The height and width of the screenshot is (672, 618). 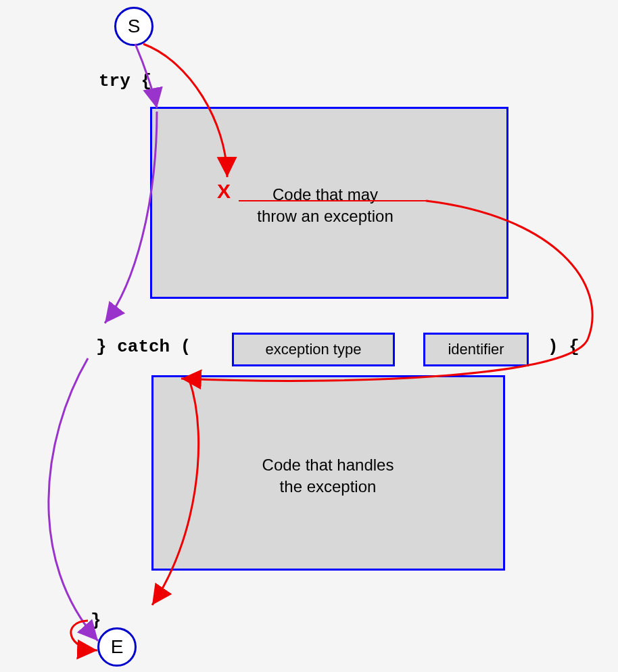 What do you see at coordinates (118, 647) in the screenshot?
I see `end-node-label: E` at bounding box center [118, 647].